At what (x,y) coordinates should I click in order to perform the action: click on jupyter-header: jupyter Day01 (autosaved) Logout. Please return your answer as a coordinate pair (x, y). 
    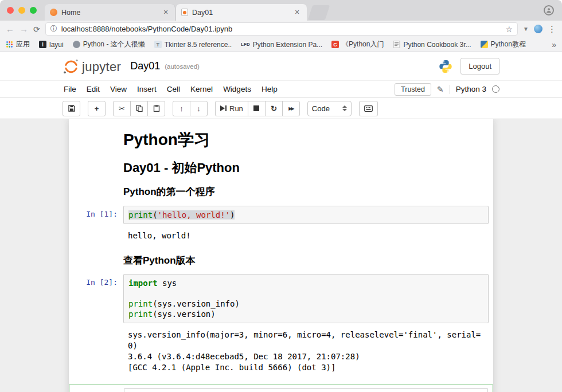
    Looking at the image, I should click on (281, 66).